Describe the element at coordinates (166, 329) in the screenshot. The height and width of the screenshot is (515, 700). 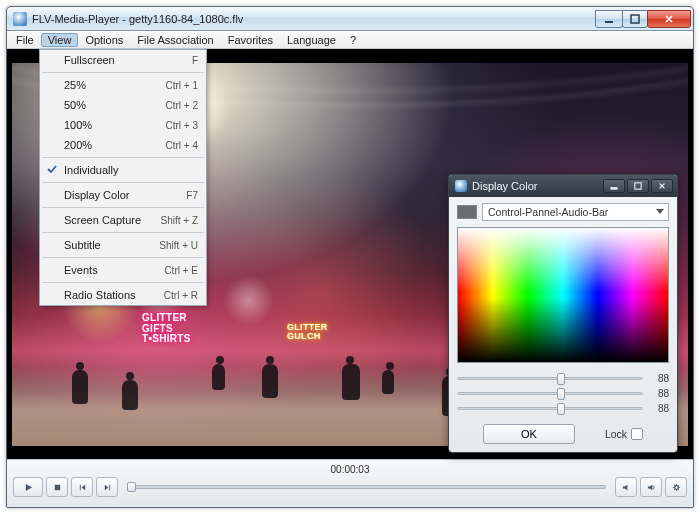
I see `scene-neon-a: GLITTER GIFTS T•SHIRTS` at that location.